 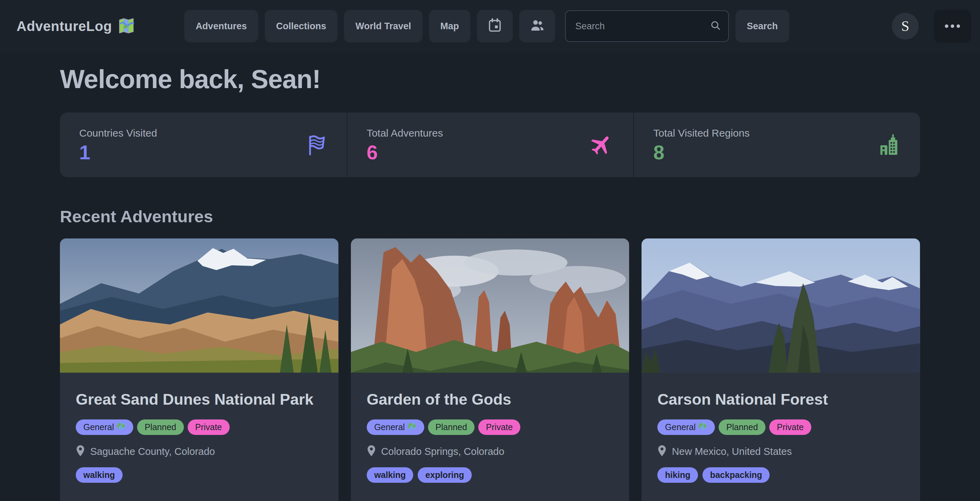 What do you see at coordinates (405, 152) in the screenshot?
I see `stat-value: 6` at bounding box center [405, 152].